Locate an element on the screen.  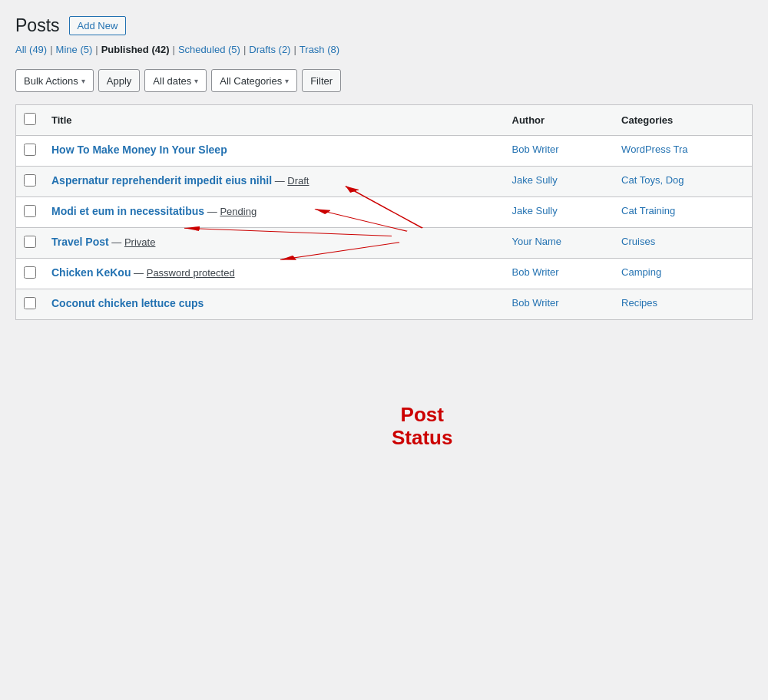
filter-trash: Trash (8) is located at coordinates (319, 49).